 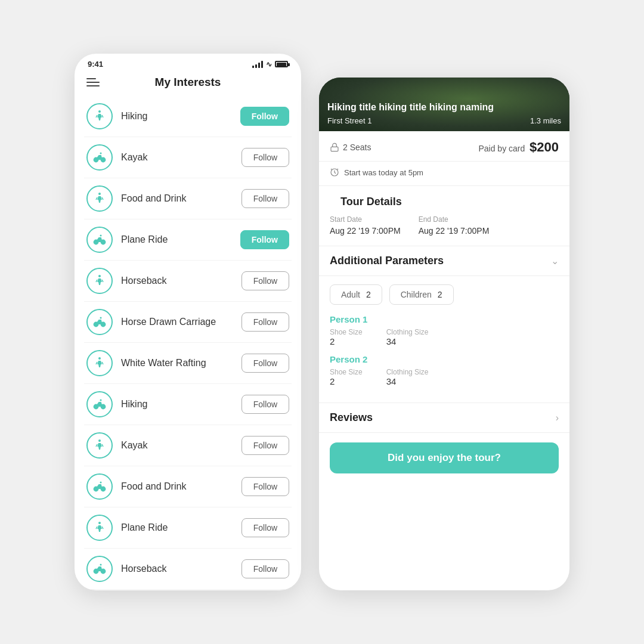 I want to click on clothing-size-label-1: Clothing Size, so click(x=408, y=332).